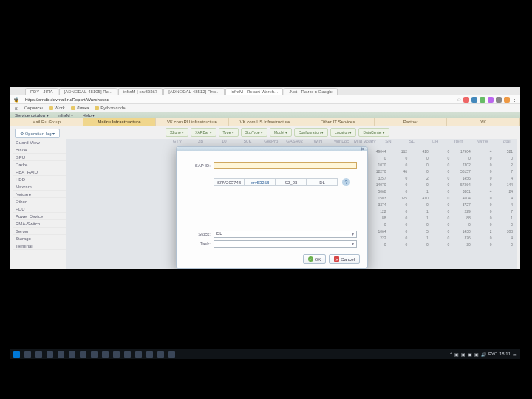  I want to click on system-tray: ^ ▣ ▣ ▣ ▣ 🔊 РУС 18:11 ▭, so click(483, 355).